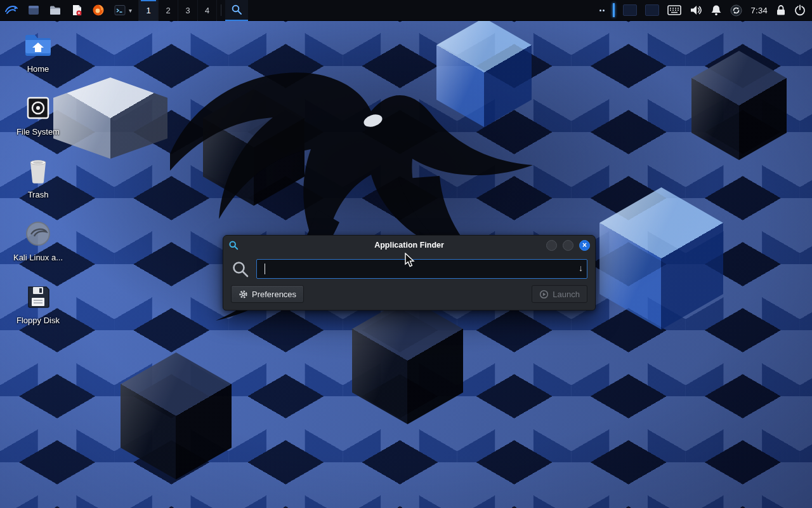 This screenshot has width=812, height=508. What do you see at coordinates (422, 269) in the screenshot?
I see `search-input` at bounding box center [422, 269].